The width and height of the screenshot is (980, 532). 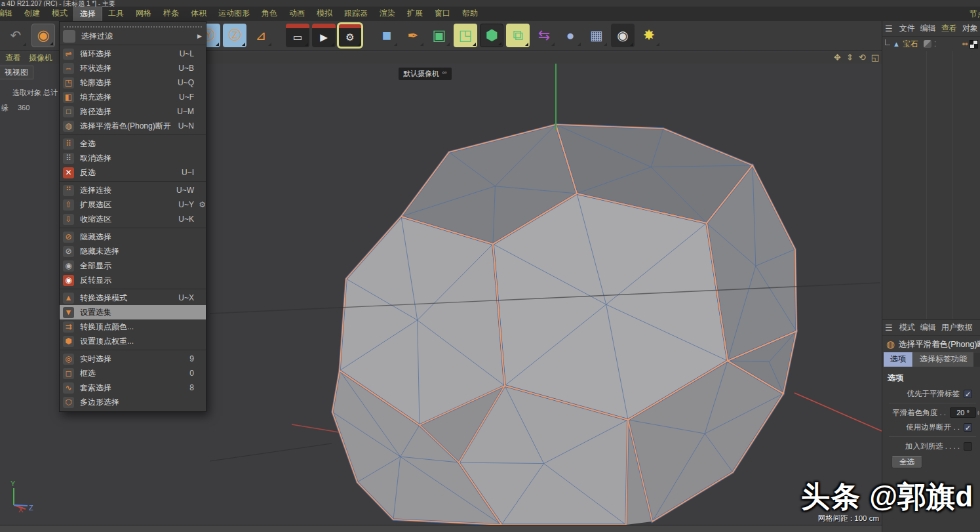 I want to click on am-menu-edit: 编辑, so click(x=928, y=328).